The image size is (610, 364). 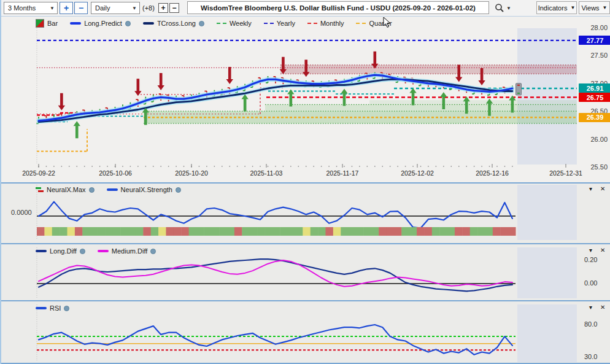 What do you see at coordinates (63, 251) in the screenshot?
I see `legend-label: Long.Diff` at bounding box center [63, 251].